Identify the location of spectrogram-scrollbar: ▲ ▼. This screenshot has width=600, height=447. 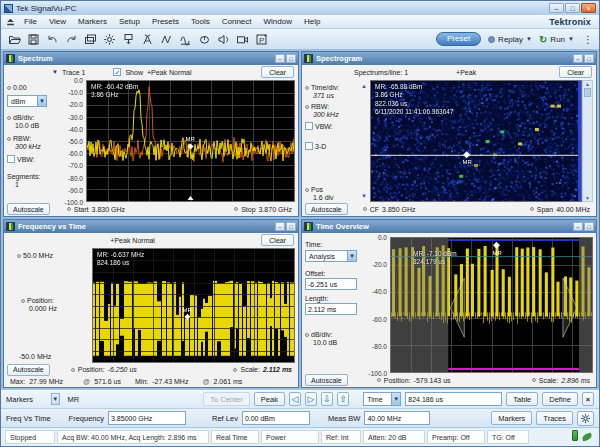
(588, 141).